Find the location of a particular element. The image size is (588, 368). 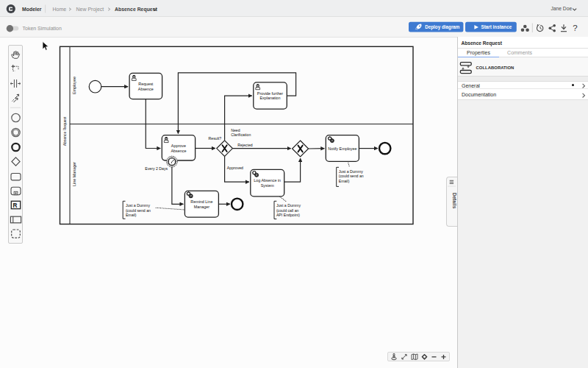

svg-text: Manager is located at coordinates (201, 207).